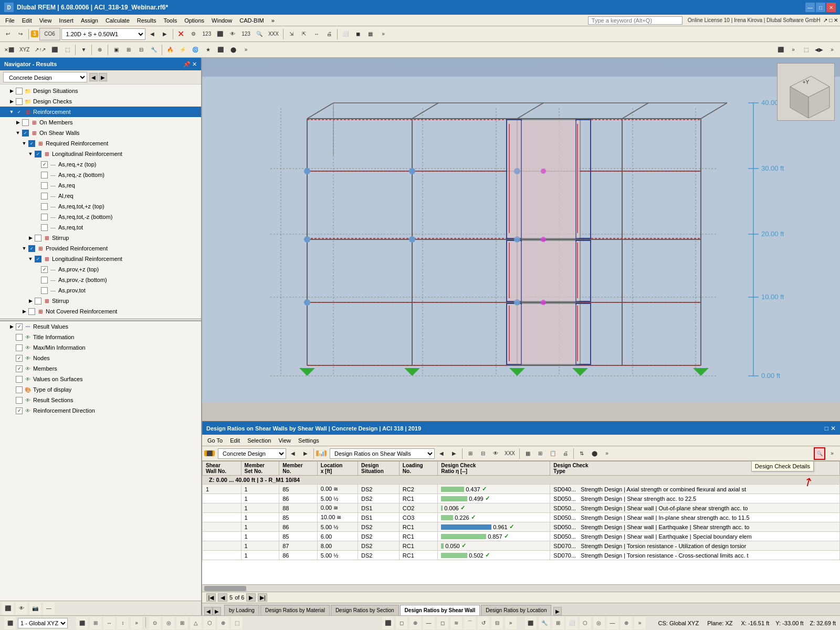  What do you see at coordinates (558, 611) in the screenshot?
I see `tab-scroll-right: ▶` at bounding box center [558, 611].